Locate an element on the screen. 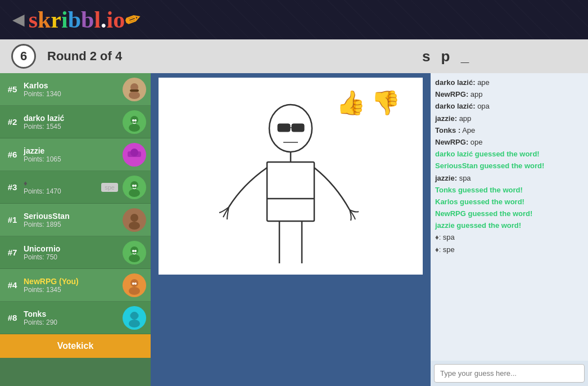 The image size is (588, 386). pencil-icon: ✏ is located at coordinates (133, 20).